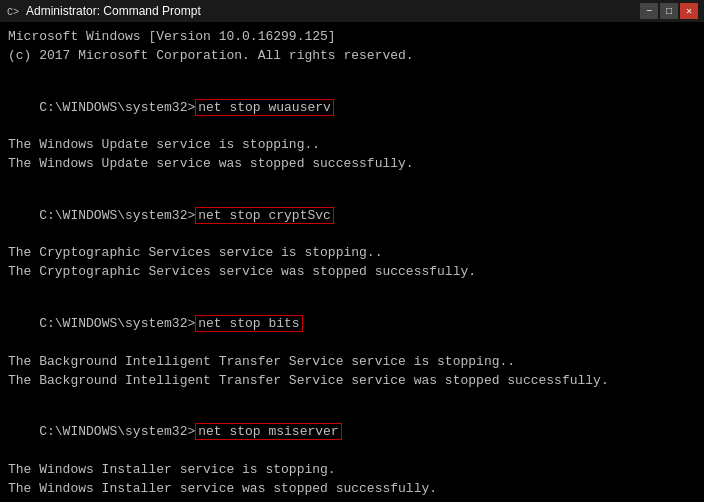  What do you see at coordinates (352, 146) in the screenshot?
I see `out1a: The Windows Update service is stopping..` at bounding box center [352, 146].